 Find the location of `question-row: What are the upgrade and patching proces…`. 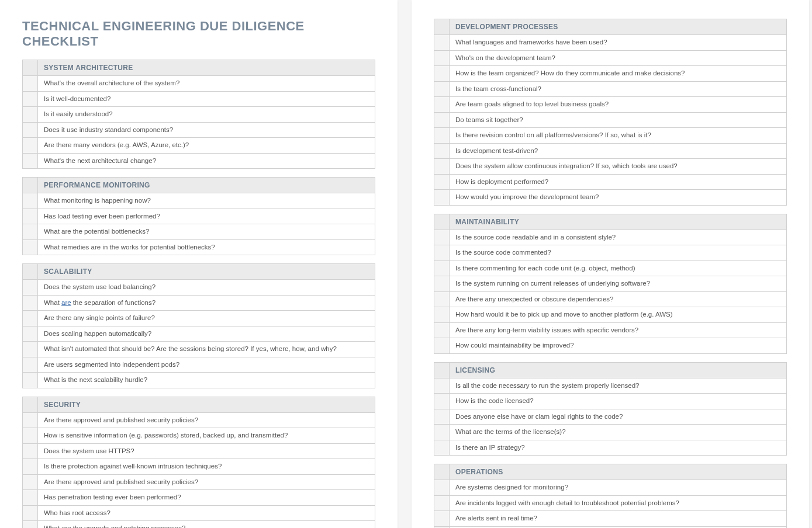

question-row: What are the upgrade and patching proces… is located at coordinates (199, 524).